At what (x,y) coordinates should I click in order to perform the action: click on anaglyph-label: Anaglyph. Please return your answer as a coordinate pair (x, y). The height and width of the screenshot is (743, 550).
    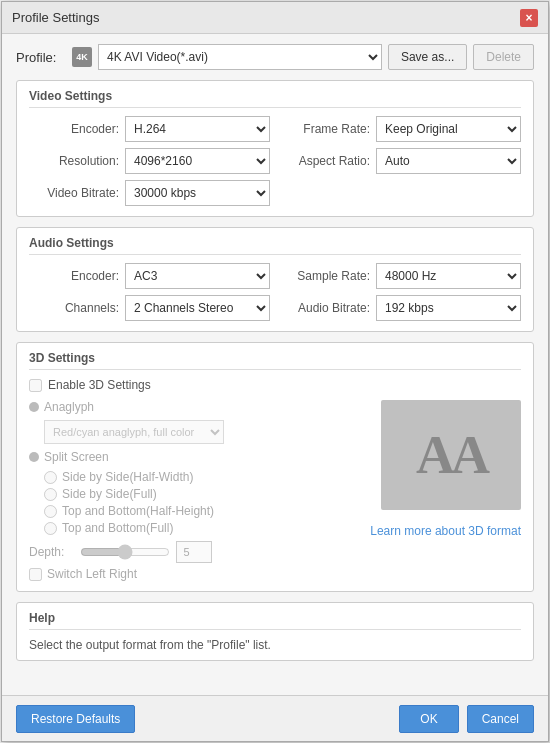
    Looking at the image, I should click on (69, 407).